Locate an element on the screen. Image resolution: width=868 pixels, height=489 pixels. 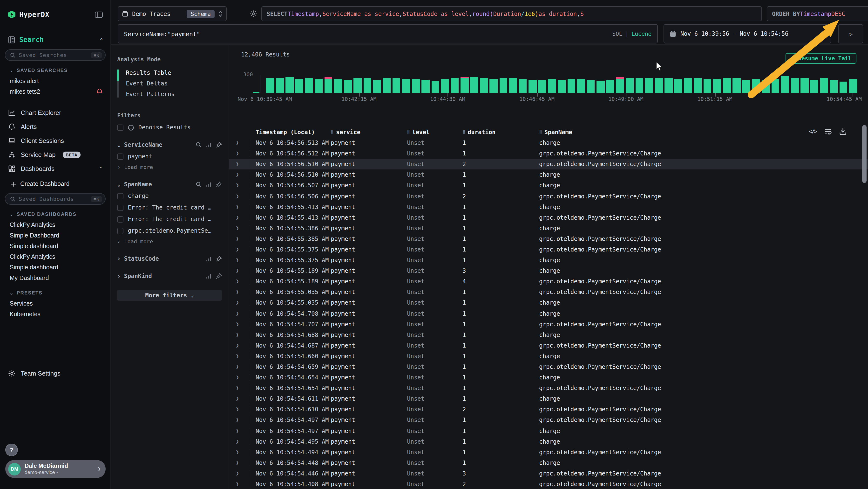
table-row: ❯Nov 6 10:54:55.189 AMpaymentUnset3charg… is located at coordinates (549, 271).